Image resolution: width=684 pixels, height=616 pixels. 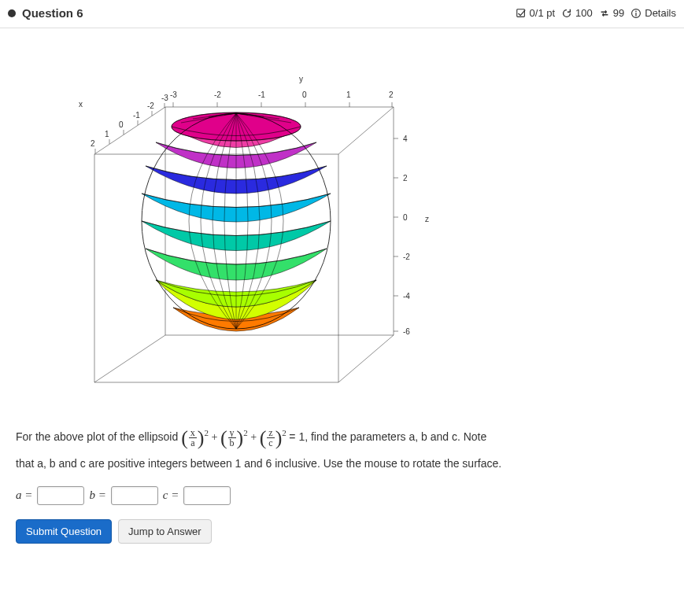 I want to click on question-title-block: Question 6, so click(x=46, y=13).